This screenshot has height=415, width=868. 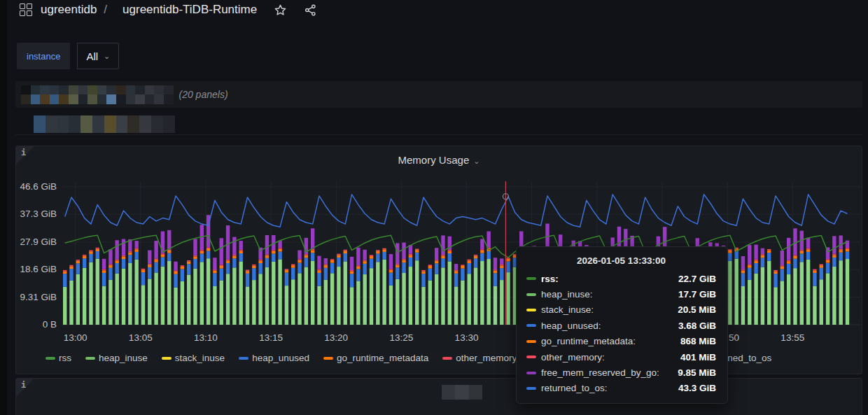 What do you see at coordinates (141, 337) in the screenshot?
I see `x-tick-label: 13:05` at bounding box center [141, 337].